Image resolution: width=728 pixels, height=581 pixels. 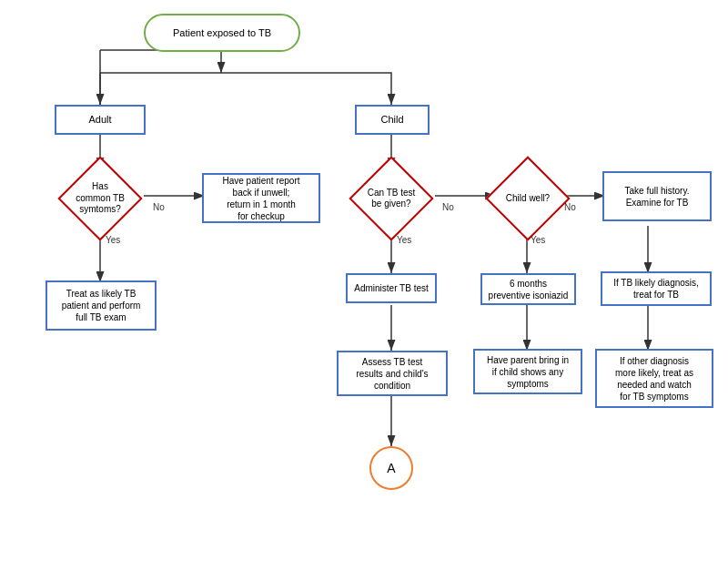 What do you see at coordinates (657, 197) in the screenshot?
I see `full-history-node: Take full history. Examine for TB` at bounding box center [657, 197].